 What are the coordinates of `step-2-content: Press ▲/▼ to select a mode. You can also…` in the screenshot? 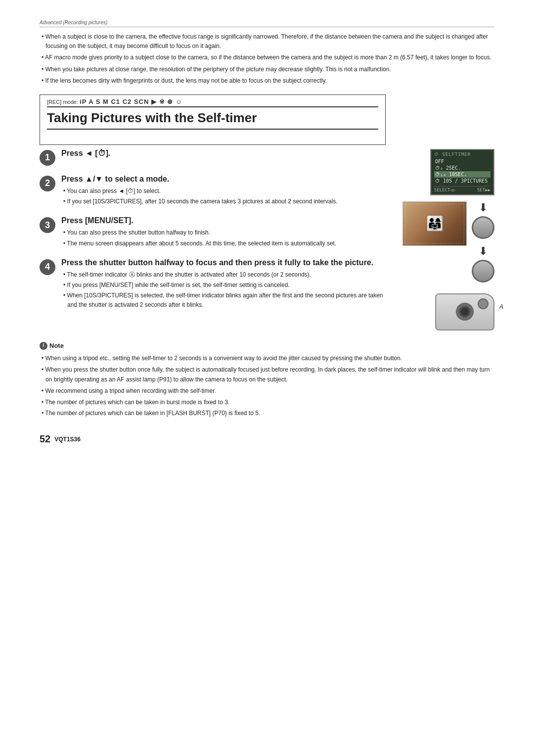 It's located at (223, 191).